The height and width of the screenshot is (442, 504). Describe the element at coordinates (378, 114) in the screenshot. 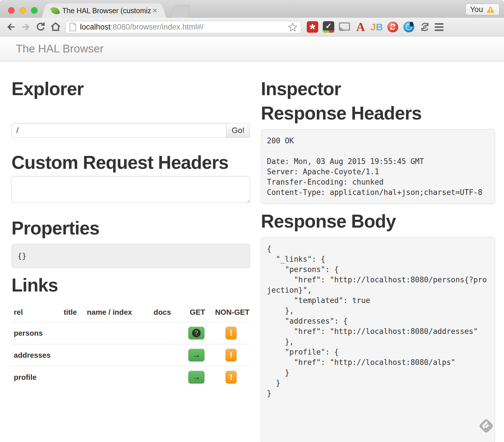

I see `response-headers-heading: Response Headers` at that location.